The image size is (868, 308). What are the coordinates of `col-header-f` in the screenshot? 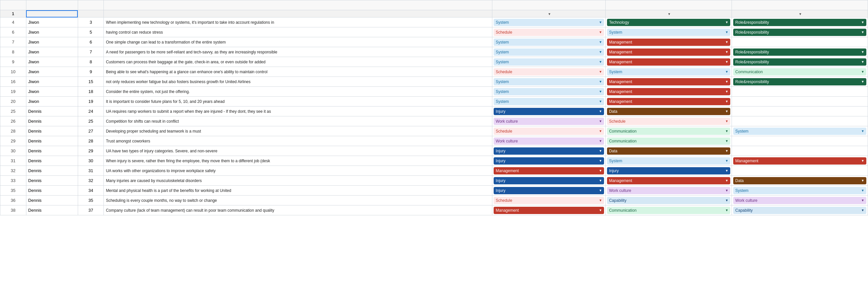 It's located at (800, 5).